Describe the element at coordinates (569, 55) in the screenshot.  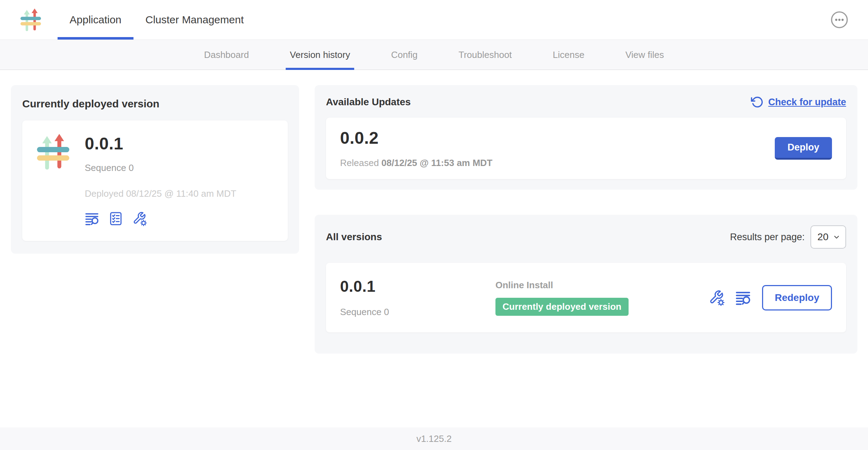
I see `tab-license: License` at that location.